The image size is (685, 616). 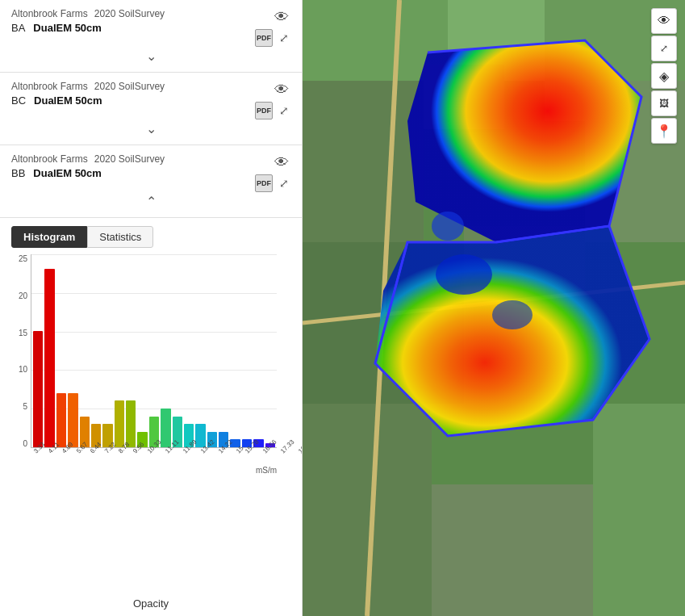 What do you see at coordinates (133, 166) in the screenshot?
I see `survey-info-bb: Altonbrook Farms 2020 SoilSurvey BB Dual…` at bounding box center [133, 166].